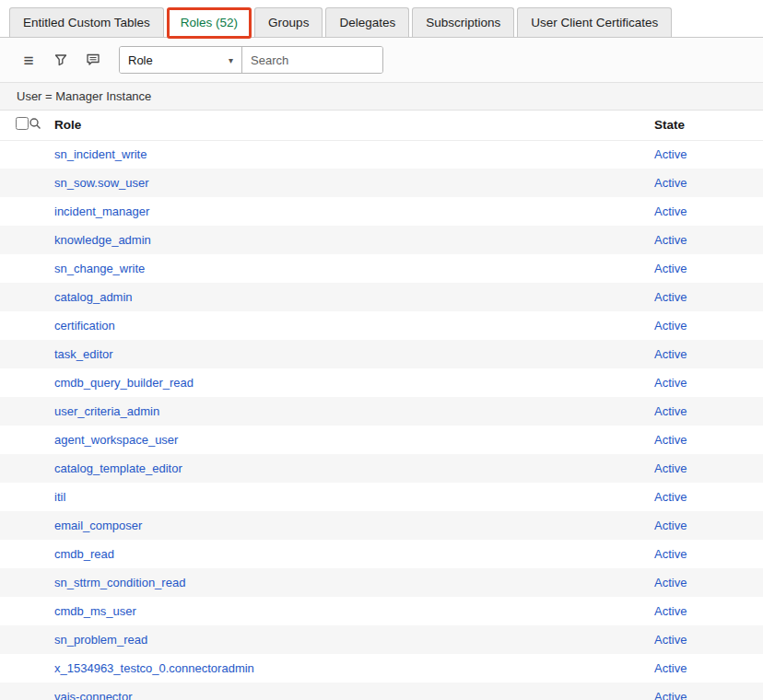 The width and height of the screenshot is (763, 700). I want to click on role-link: catalog_template_editor, so click(118, 468).